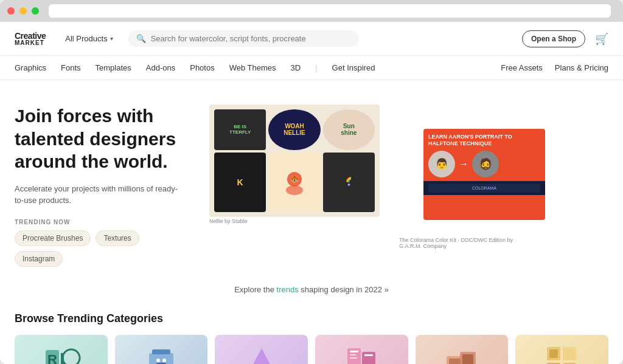 The width and height of the screenshot is (623, 364). Describe the element at coordinates (294, 160) in the screenshot. I see `hero-main-image: BE ISTTERFLY WOAHNELLIE Sunshine K 🐯 🌈✦` at that location.